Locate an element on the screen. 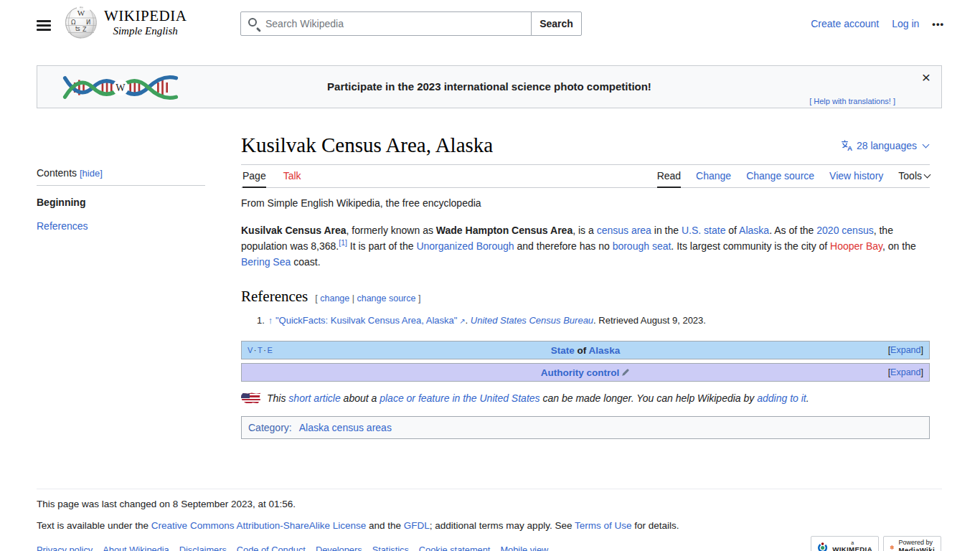 The height and width of the screenshot is (551, 980). navbox-authority-control: Authority control [Expand] is located at coordinates (585, 372).